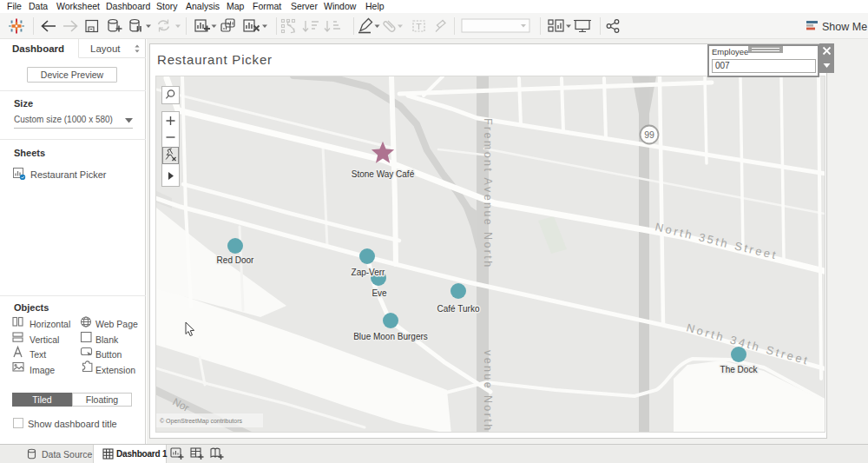 The image size is (868, 463). Describe the element at coordinates (369, 273) in the screenshot. I see `svg-text: Zap-Verr` at that location.